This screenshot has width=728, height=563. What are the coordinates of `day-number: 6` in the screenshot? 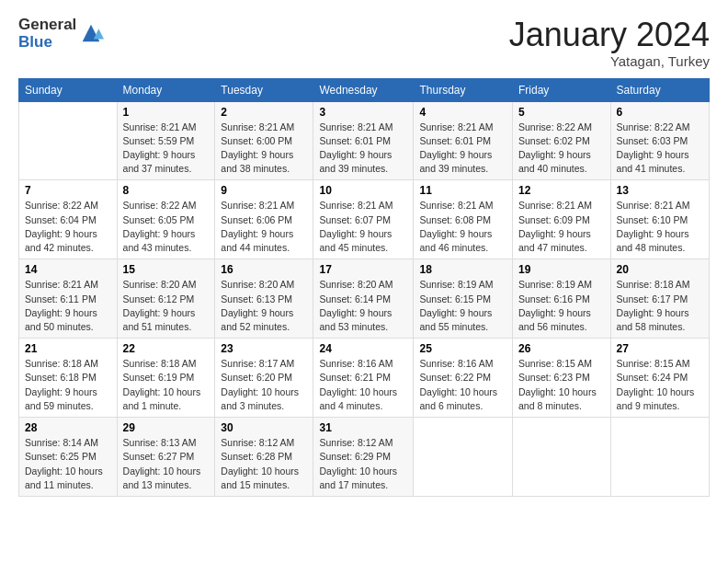 It's located at (660, 112).